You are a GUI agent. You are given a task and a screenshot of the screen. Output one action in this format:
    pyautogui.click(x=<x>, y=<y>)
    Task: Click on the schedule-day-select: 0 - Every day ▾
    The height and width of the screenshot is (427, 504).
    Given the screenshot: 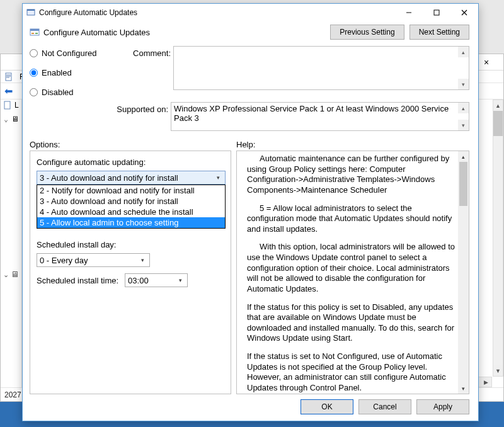 What is the action you would take?
    pyautogui.click(x=93, y=260)
    